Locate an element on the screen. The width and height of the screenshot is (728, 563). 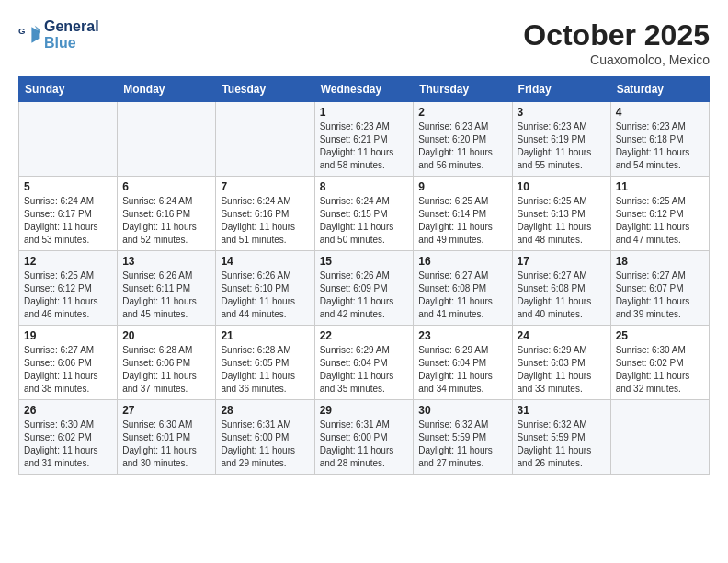
day-number: 26 is located at coordinates (68, 410).